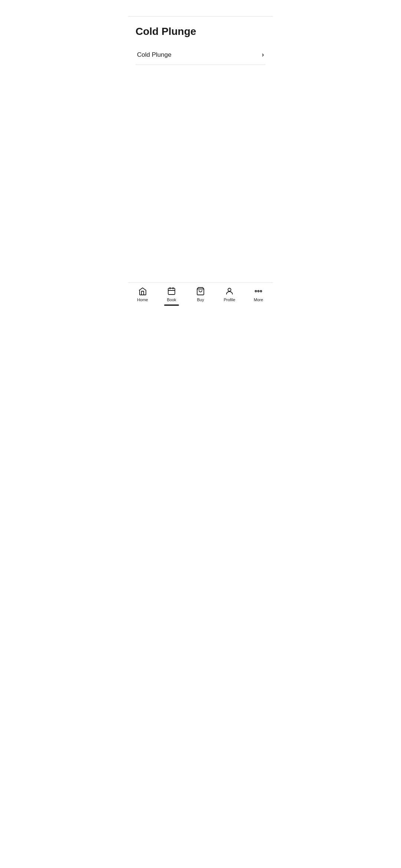 This screenshot has width=401, height=868. I want to click on buy-icon, so click(200, 291).